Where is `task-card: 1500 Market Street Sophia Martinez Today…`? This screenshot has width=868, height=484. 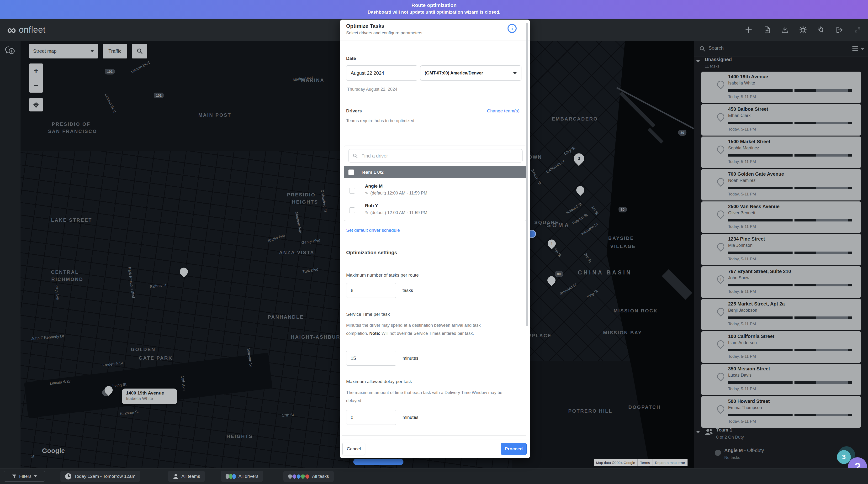 task-card: 1500 Market Street Sophia Martinez Today… is located at coordinates (781, 152).